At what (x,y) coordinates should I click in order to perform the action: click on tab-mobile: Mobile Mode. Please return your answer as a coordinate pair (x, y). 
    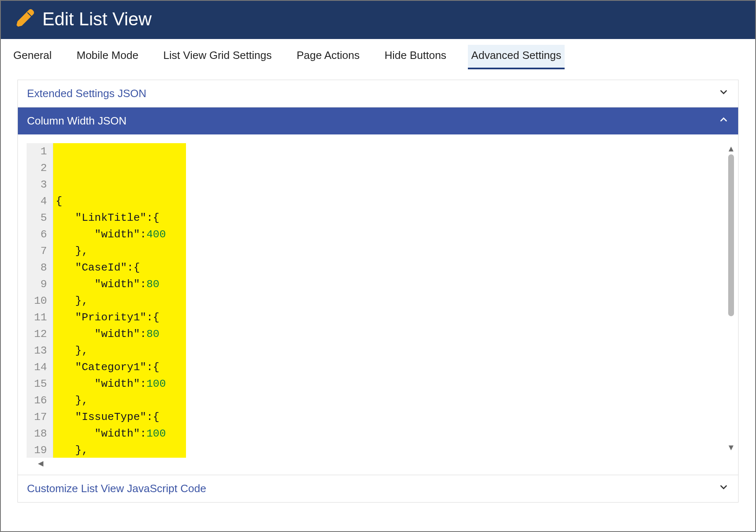
    Looking at the image, I should click on (108, 57).